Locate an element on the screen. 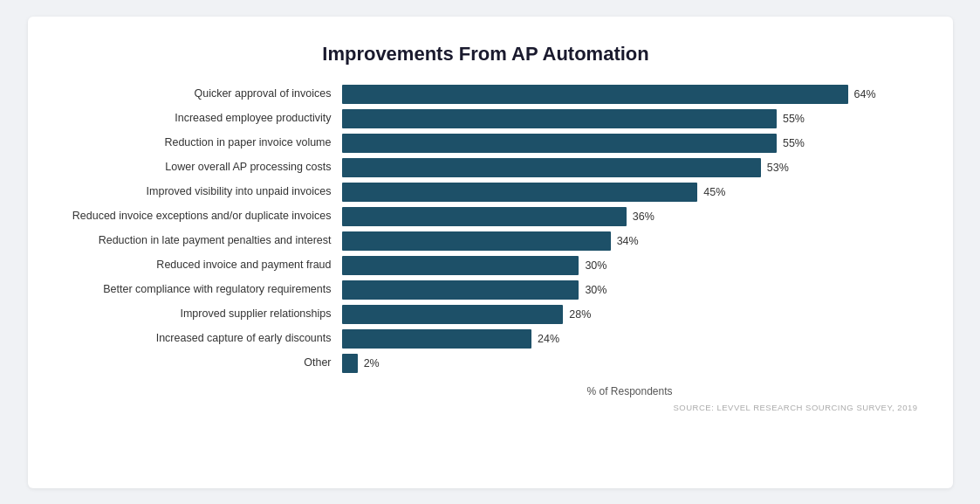  bar-row: Better compliance with regulatory requir… is located at coordinates (486, 290).